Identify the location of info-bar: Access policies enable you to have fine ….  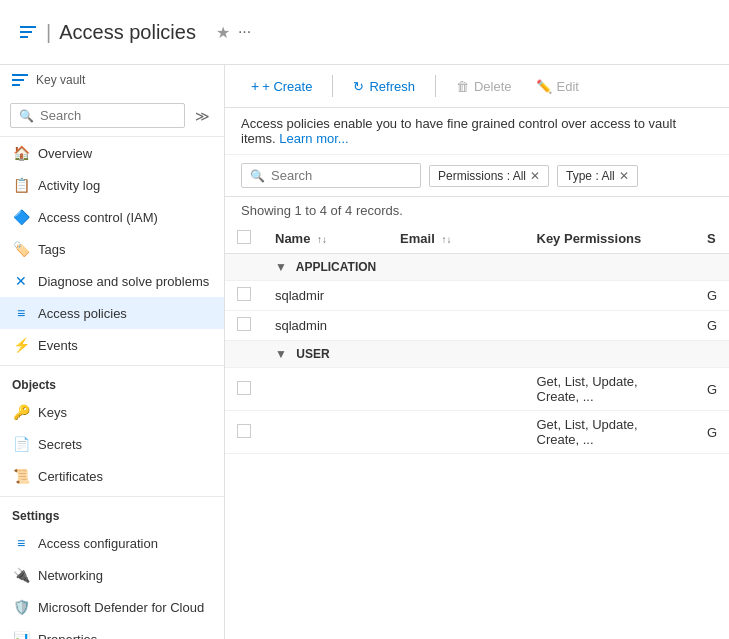
(477, 132).